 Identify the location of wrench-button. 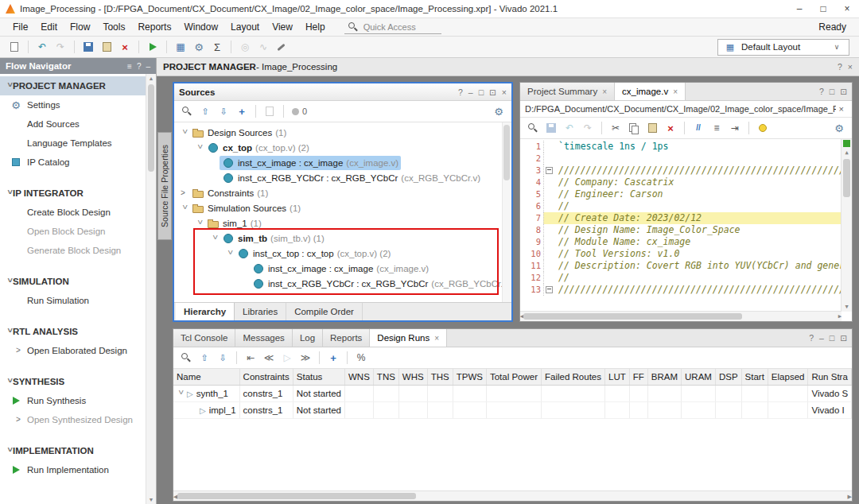
(282, 47).